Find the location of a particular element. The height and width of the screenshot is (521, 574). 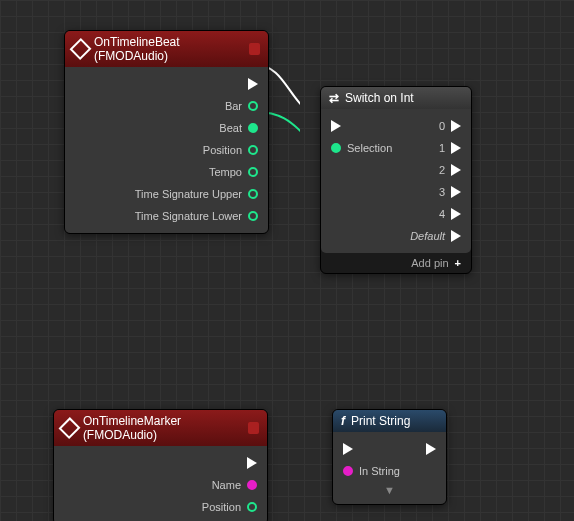

node-body: 0 Selection 1 2 3 4 Default is located at coordinates (396, 181).